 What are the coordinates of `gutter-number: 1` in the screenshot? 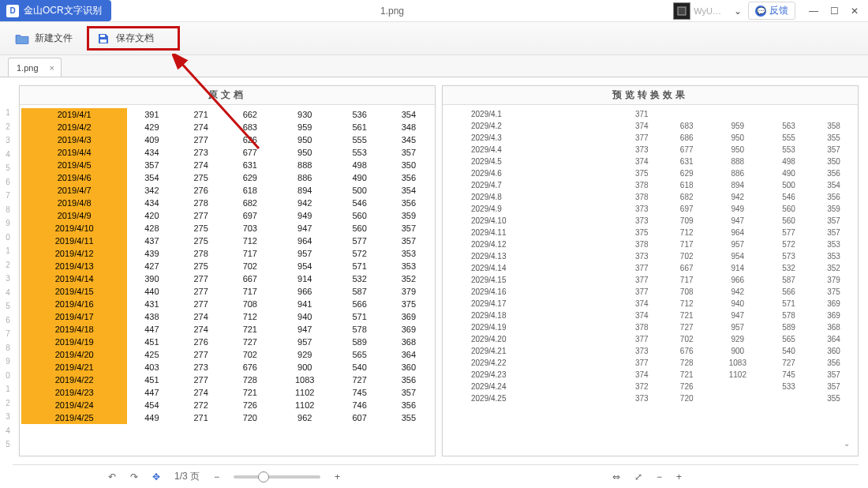 It's located at (8, 113).